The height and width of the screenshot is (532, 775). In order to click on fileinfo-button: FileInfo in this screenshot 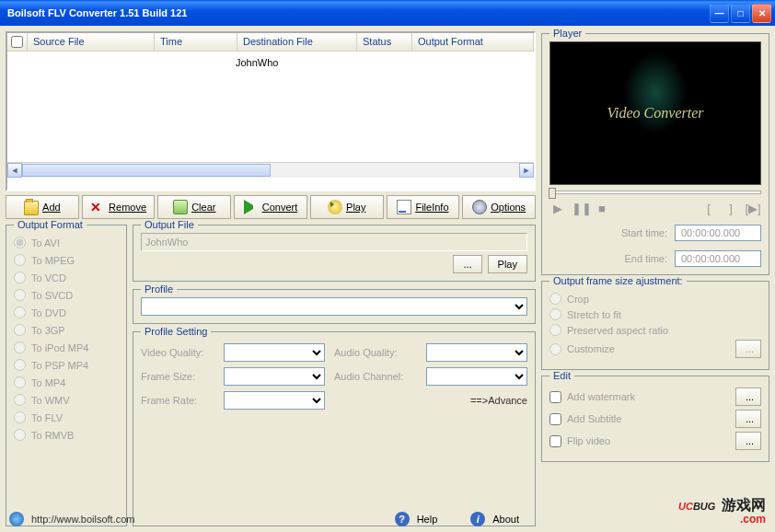, I will do `click(423, 207)`.